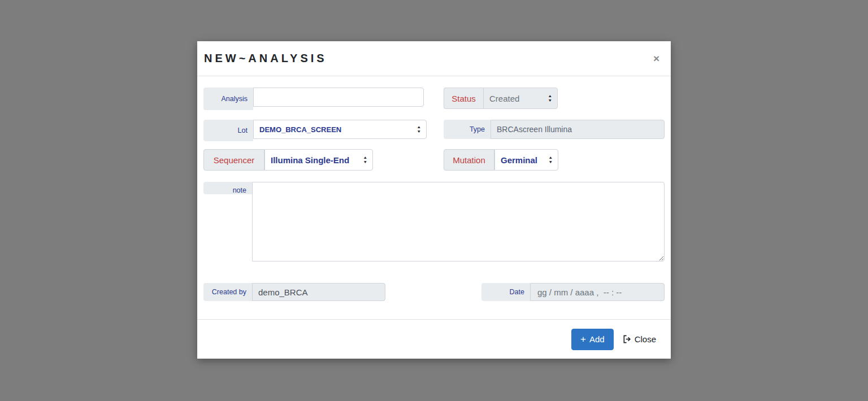  I want to click on plus-icon: +, so click(583, 339).